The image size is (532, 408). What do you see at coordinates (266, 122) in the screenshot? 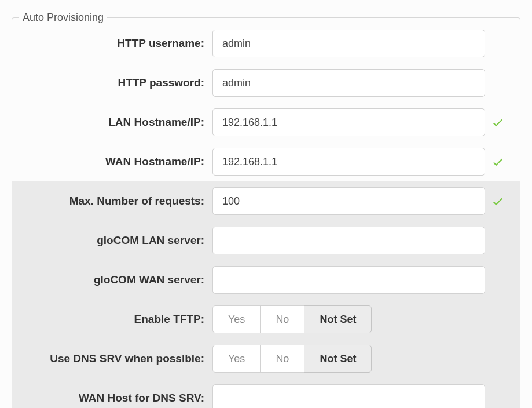
I see `row-lan-hostname: LAN Hostname/IP:` at bounding box center [266, 122].